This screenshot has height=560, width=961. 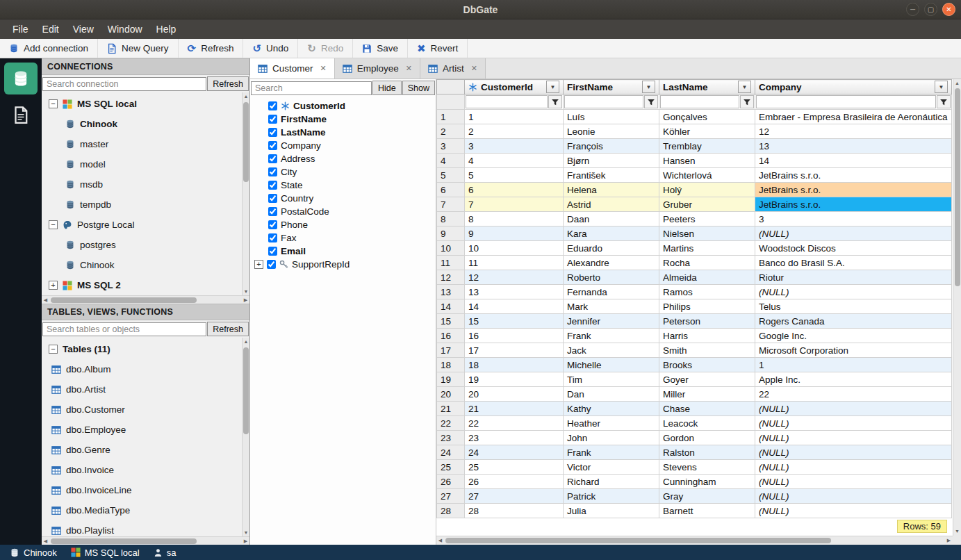 I want to click on column-item-country: Country, so click(x=343, y=199).